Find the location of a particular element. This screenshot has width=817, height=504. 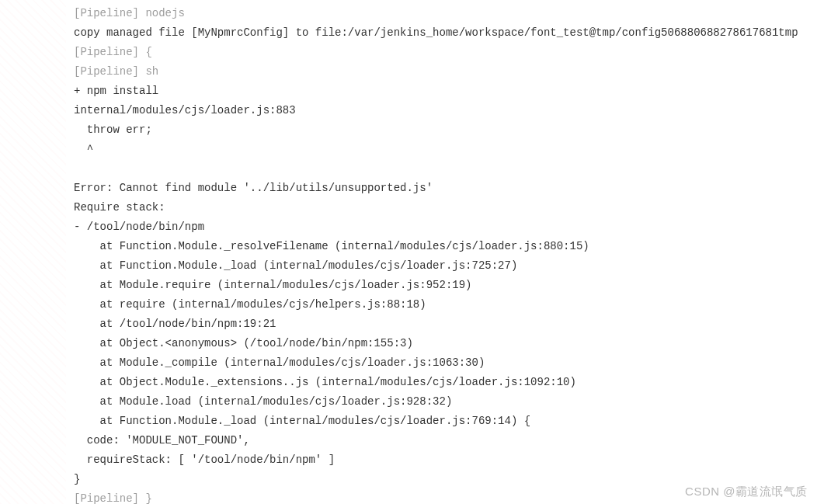

console-line: at Module.load (internal/modules/cjs/loa… is located at coordinates (446, 402).